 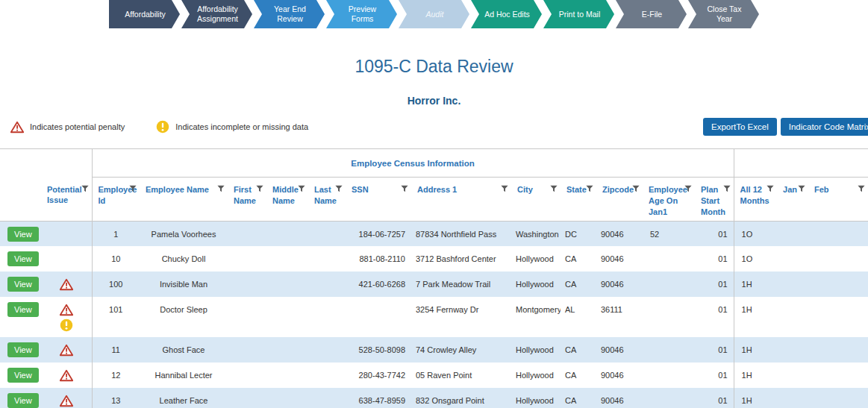 I want to click on header-zipcode: Zipcode, so click(x=619, y=200).